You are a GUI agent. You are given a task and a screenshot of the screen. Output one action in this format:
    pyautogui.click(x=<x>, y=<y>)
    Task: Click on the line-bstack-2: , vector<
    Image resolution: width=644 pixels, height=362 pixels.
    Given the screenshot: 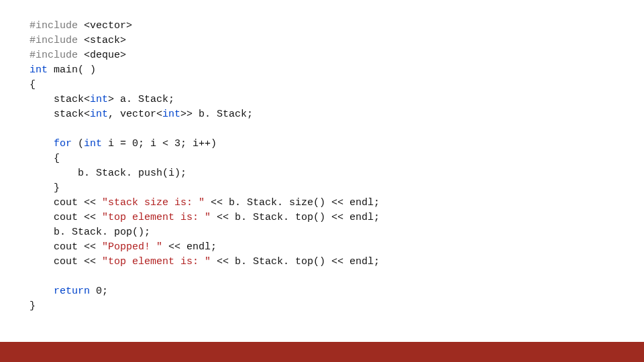 What is the action you would take?
    pyautogui.click(x=136, y=114)
    